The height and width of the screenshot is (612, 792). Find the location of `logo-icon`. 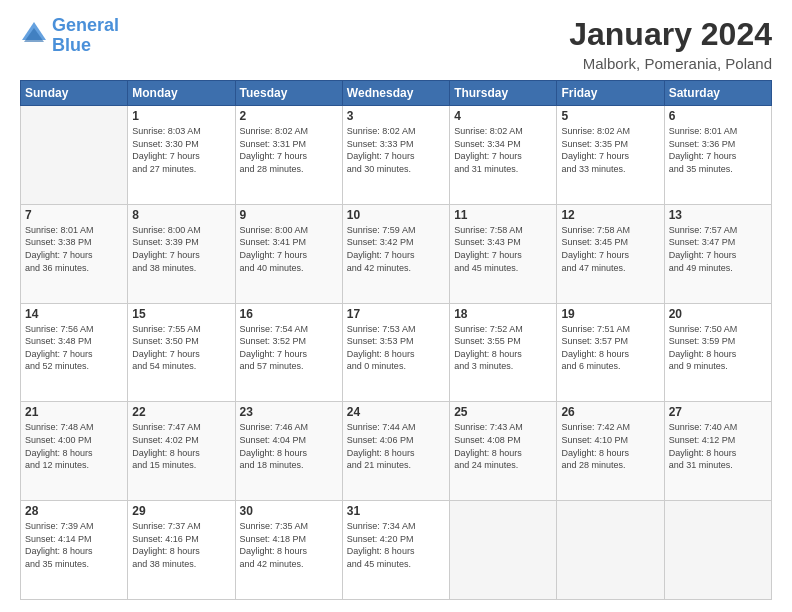

logo-icon is located at coordinates (34, 34).